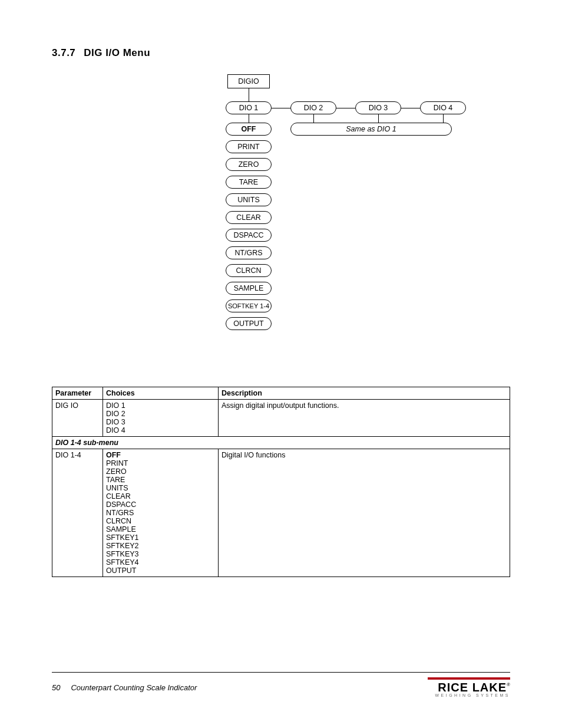 The width and height of the screenshot is (562, 728). I want to click on diagram-opt-zero: ZERO, so click(249, 164).